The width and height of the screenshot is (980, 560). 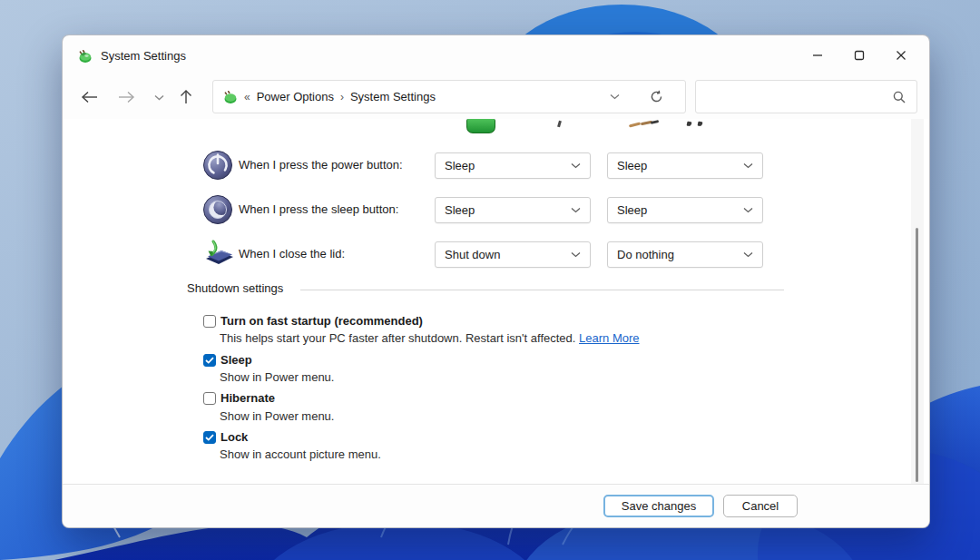 What do you see at coordinates (495, 506) in the screenshot?
I see `footer: Save changes Cancel` at bounding box center [495, 506].